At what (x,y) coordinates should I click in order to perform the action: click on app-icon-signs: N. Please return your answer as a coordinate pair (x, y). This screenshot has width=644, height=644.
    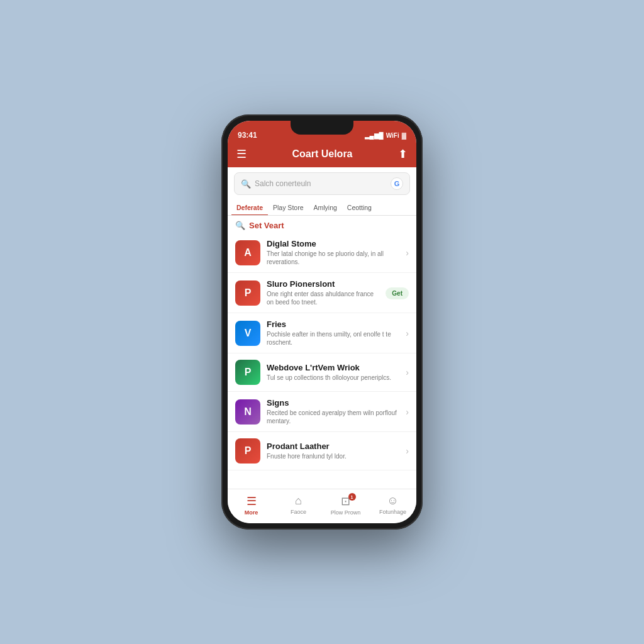
    Looking at the image, I should click on (248, 412).